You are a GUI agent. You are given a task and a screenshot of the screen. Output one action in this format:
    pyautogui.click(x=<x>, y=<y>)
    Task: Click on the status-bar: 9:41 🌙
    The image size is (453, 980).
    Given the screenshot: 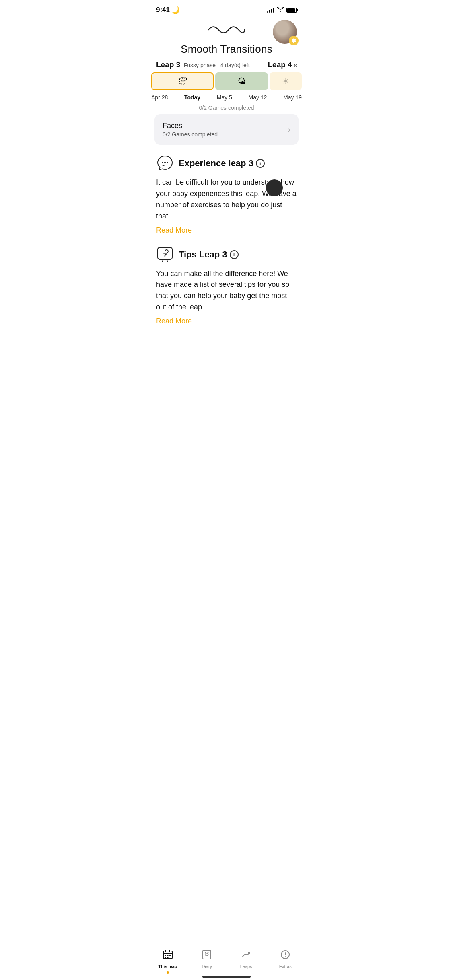 What is the action you would take?
    pyautogui.click(x=226, y=9)
    